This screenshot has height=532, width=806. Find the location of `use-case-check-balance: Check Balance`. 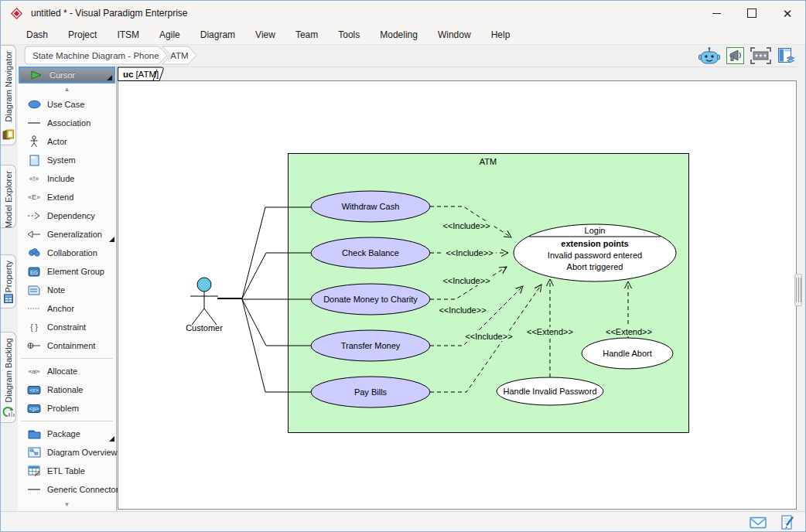

use-case-check-balance: Check Balance is located at coordinates (371, 253).